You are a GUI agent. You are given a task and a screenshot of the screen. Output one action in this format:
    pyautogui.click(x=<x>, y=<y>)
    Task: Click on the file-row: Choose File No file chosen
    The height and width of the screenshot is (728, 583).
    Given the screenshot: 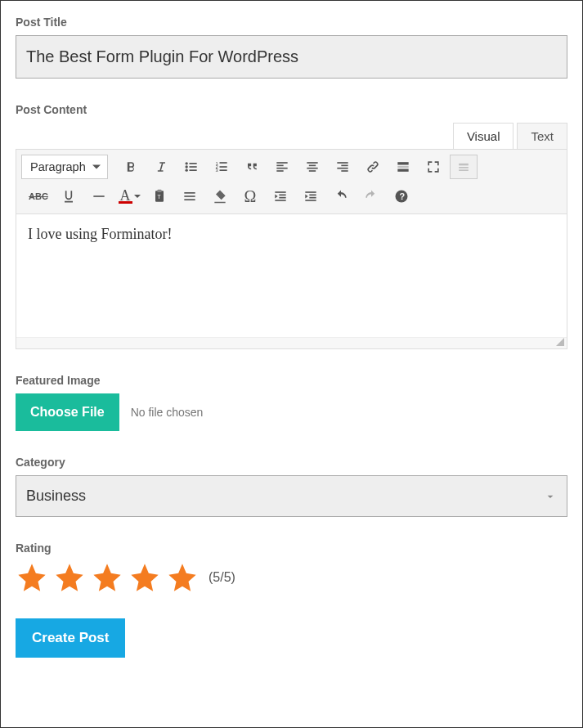 What is the action you would take?
    pyautogui.click(x=291, y=412)
    